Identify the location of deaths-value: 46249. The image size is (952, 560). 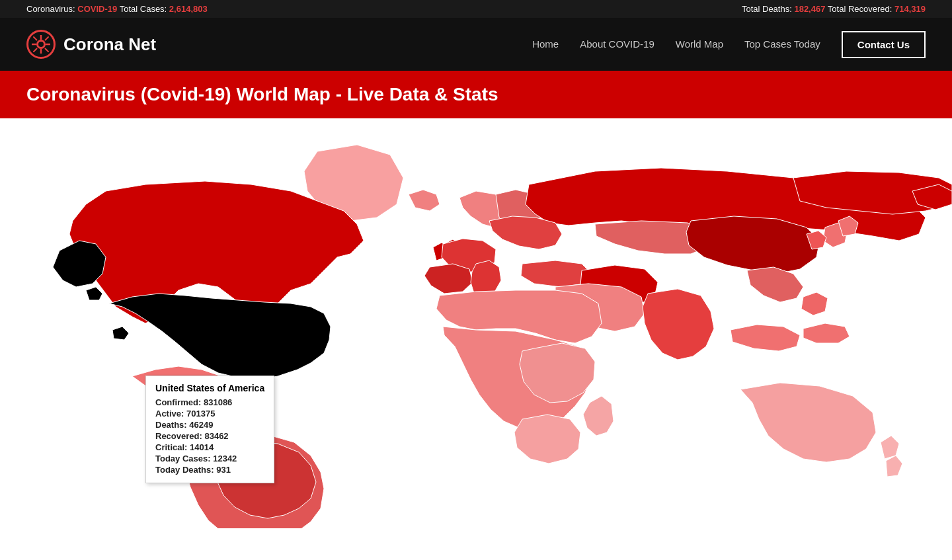
(201, 424).